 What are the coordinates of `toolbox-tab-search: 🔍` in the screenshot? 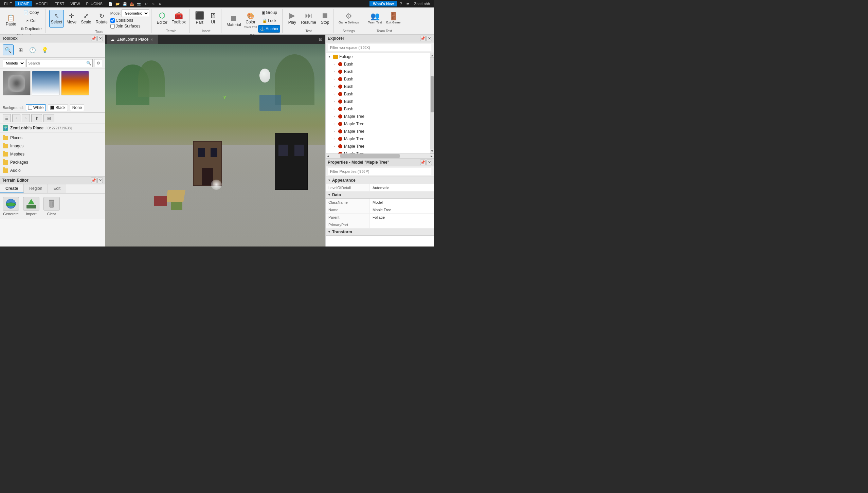 It's located at (8, 50).